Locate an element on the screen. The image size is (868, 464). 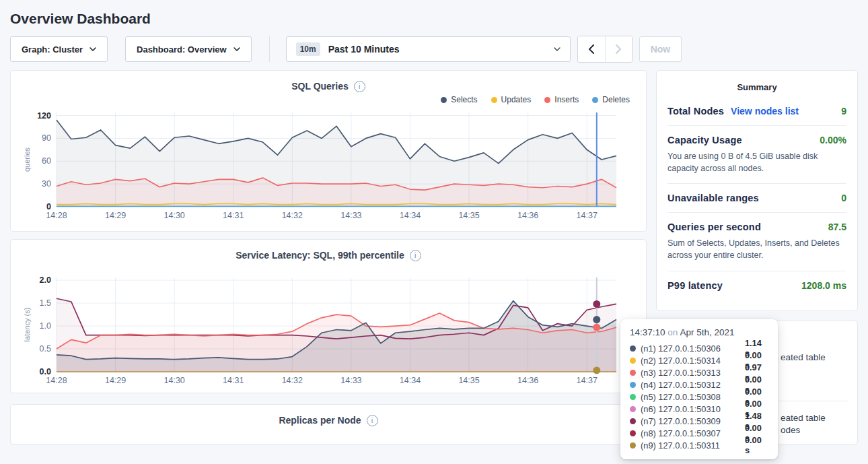
dashboard-dropdown-label: Dashboard: Overview is located at coordinates (182, 50).